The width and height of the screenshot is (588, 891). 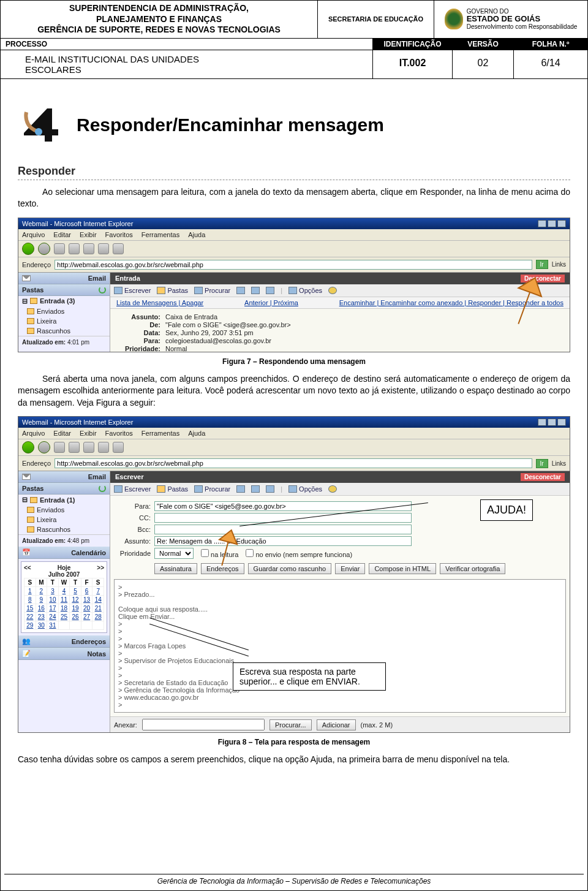 I want to click on refresh-icon, so click(x=74, y=249).